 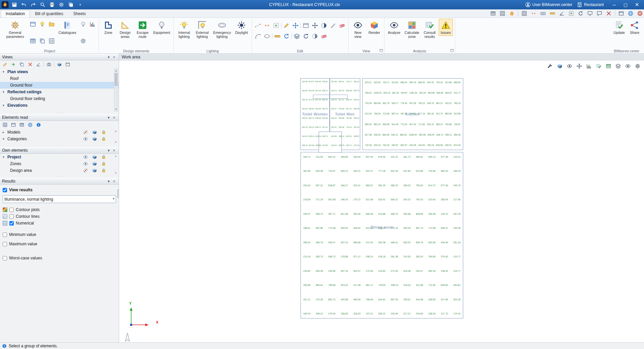 I want to click on tools-icon, so click(x=550, y=66).